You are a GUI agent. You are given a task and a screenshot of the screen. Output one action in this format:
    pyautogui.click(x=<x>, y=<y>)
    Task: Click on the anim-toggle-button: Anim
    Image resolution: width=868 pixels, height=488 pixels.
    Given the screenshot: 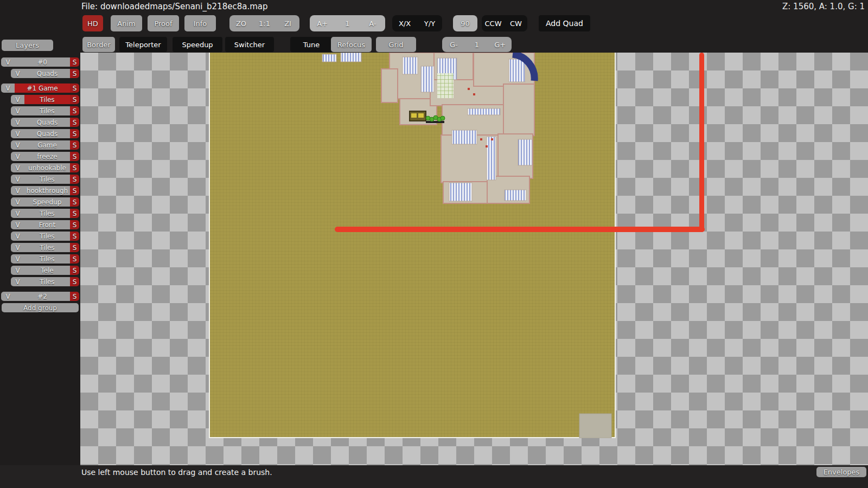 What is the action you would take?
    pyautogui.click(x=126, y=23)
    